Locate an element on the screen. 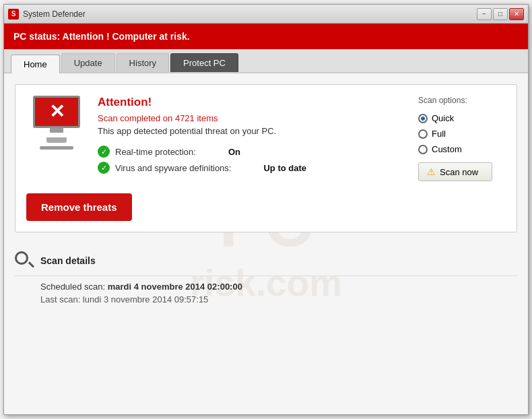 The height and width of the screenshot is (419, 532). radio-label-quick: Quick is located at coordinates (443, 119).